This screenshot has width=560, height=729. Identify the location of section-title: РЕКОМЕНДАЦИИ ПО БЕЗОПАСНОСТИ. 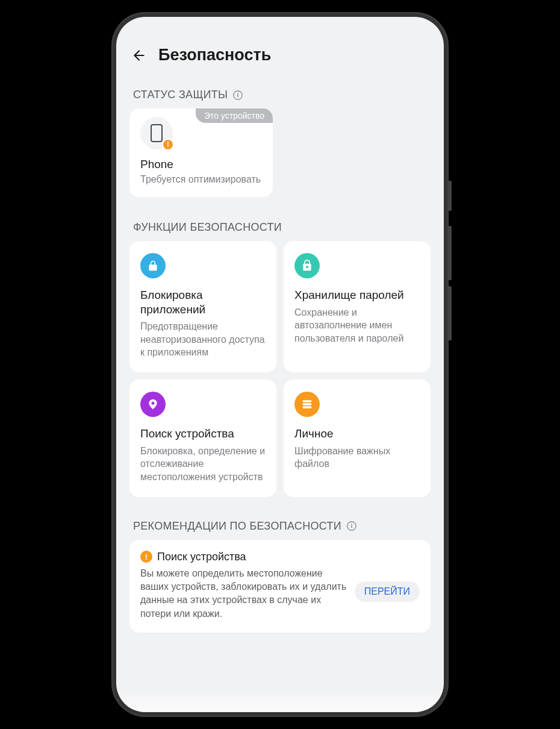
(237, 527).